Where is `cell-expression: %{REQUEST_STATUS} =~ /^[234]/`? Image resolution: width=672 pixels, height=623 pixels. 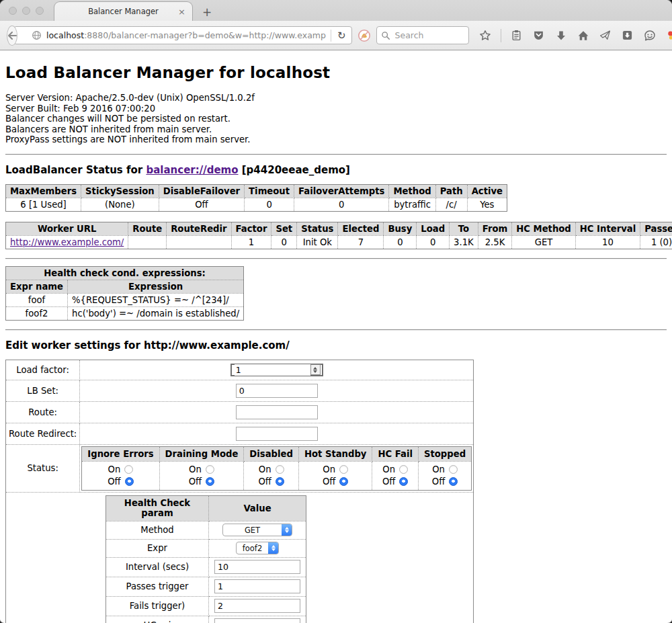 cell-expression: %{REQUEST_STATUS} =~ /^[234]/ is located at coordinates (156, 300).